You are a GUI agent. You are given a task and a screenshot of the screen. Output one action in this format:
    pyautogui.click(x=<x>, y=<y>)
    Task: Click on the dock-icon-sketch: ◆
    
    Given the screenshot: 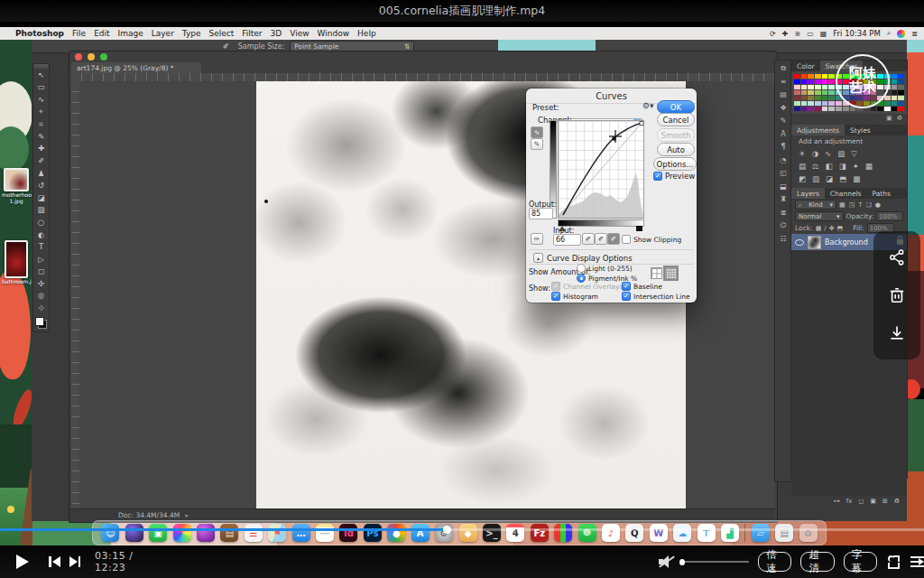 What is the action you would take?
    pyautogui.click(x=468, y=533)
    